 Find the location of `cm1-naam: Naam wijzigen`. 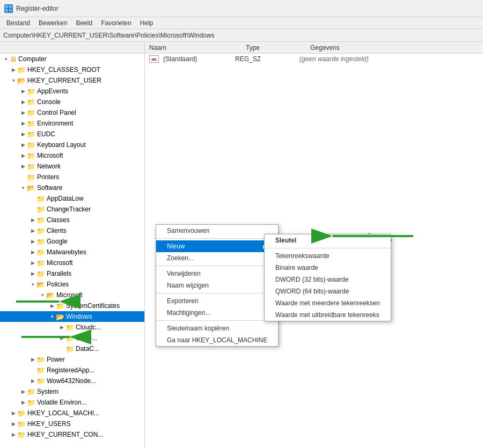

cm1-naam: Naam wijzigen is located at coordinates (217, 285).